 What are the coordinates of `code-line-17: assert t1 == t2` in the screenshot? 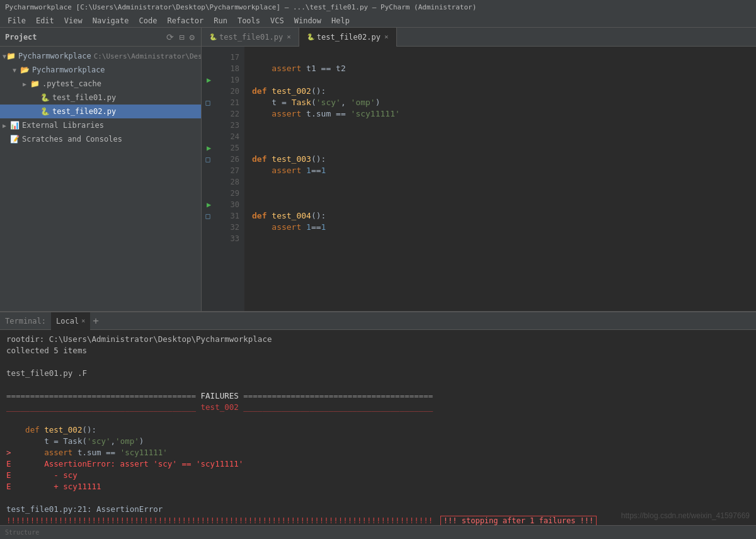 It's located at (299, 68).